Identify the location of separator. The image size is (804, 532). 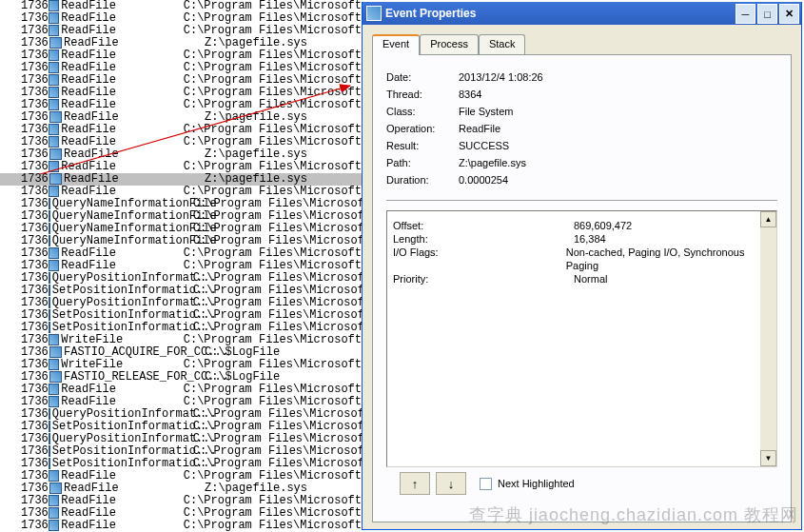
(582, 200).